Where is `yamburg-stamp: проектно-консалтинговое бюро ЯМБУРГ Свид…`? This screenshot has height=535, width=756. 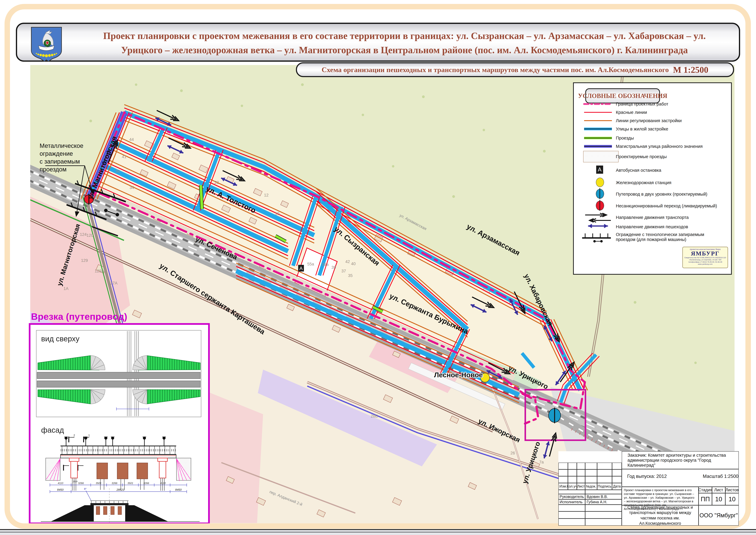 yamburg-stamp: проектно-консалтинговое бюро ЯМБУРГ Свид… is located at coordinates (705, 258).